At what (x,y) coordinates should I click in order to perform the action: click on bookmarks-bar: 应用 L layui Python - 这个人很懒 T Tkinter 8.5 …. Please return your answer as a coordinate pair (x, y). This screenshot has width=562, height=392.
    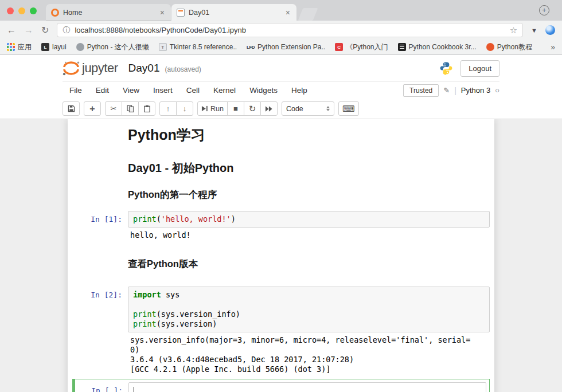
    Looking at the image, I should click on (281, 47).